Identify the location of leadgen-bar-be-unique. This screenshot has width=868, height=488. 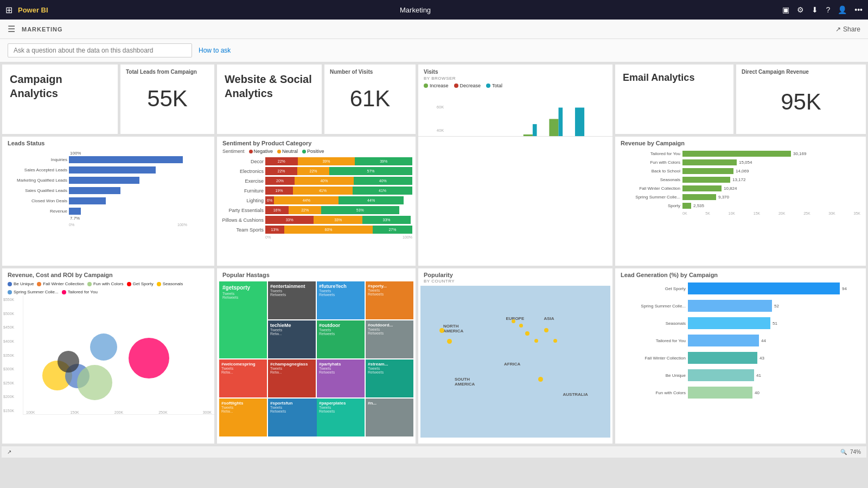
(721, 375).